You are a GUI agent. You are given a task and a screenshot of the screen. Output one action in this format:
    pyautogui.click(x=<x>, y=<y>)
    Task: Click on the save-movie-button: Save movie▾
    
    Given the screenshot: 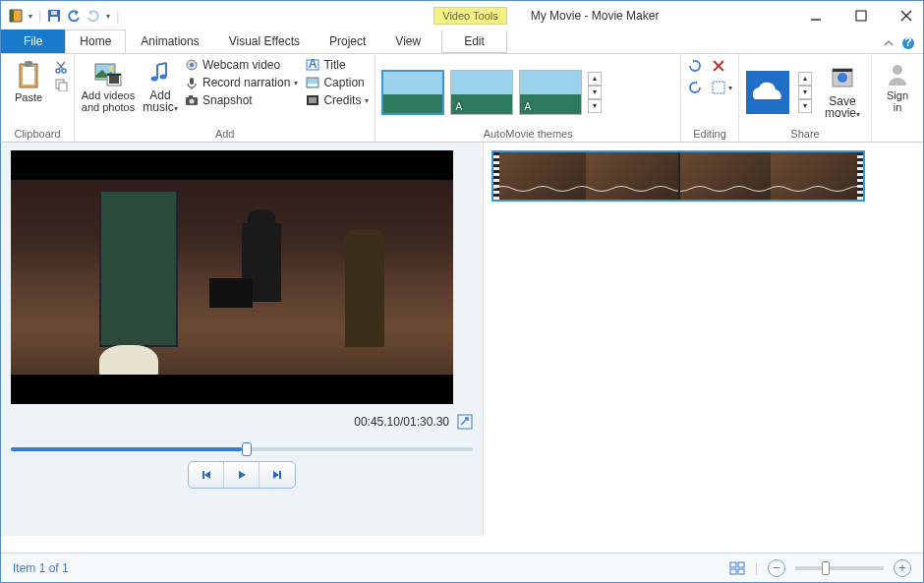 What is the action you would take?
    pyautogui.click(x=842, y=92)
    